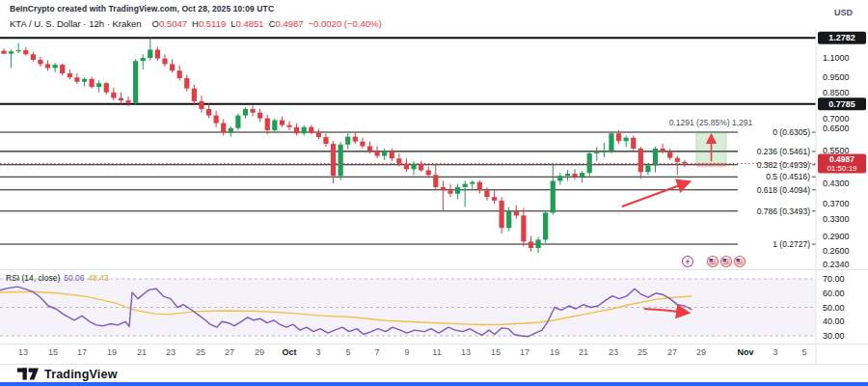 The height and width of the screenshot is (386, 868). What do you see at coordinates (836, 204) in the screenshot?
I see `svg-text: 0.3700` at bounding box center [836, 204].